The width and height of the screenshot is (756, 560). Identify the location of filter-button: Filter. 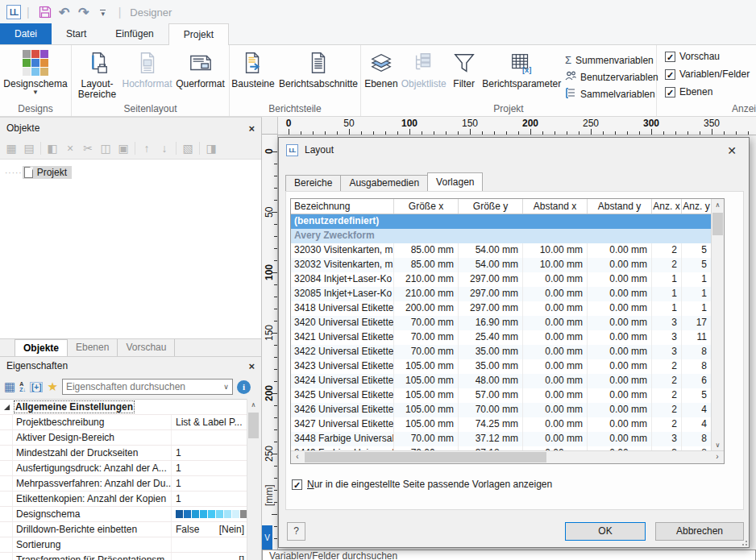
(464, 68).